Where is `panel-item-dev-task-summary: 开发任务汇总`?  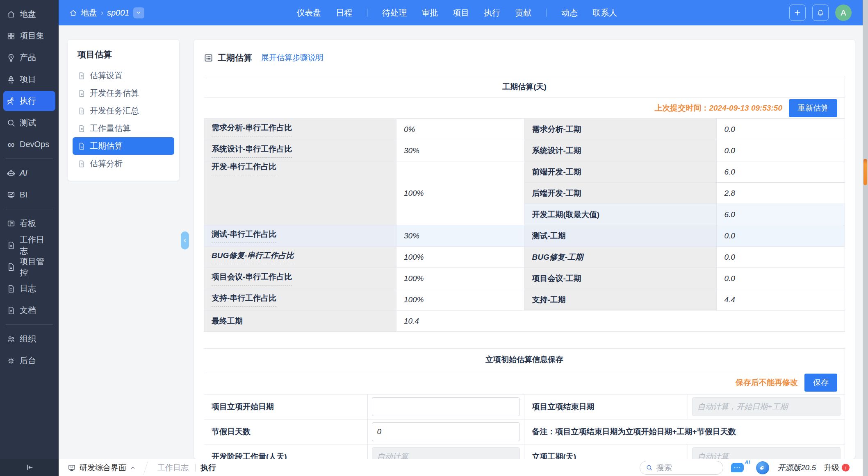
panel-item-dev-task-summary: 开发任务汇总 is located at coordinates (123, 111).